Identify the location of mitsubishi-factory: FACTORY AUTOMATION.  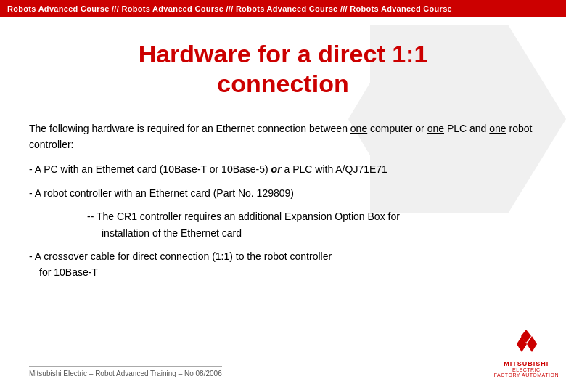
(527, 375).